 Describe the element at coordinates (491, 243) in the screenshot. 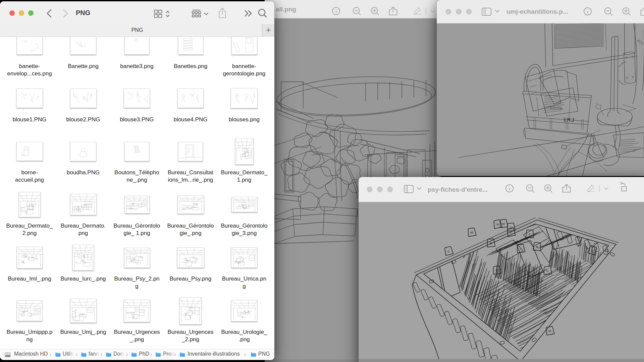

I see `svg-text: B` at that location.